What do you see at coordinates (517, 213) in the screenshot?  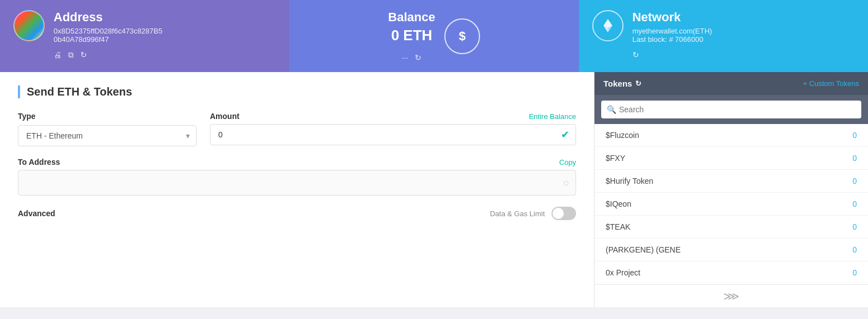 I see `gas-limit-label: Data & Gas Limit` at bounding box center [517, 213].